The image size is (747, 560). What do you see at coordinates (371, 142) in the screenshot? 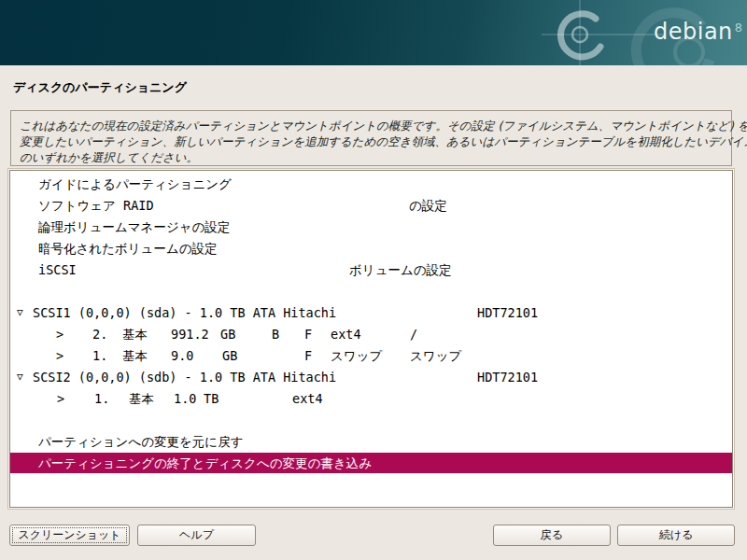
I see `description-line: 変更したいパーティション、新しいパーティションを追加するための空き領域、あるいは…` at bounding box center [371, 142].